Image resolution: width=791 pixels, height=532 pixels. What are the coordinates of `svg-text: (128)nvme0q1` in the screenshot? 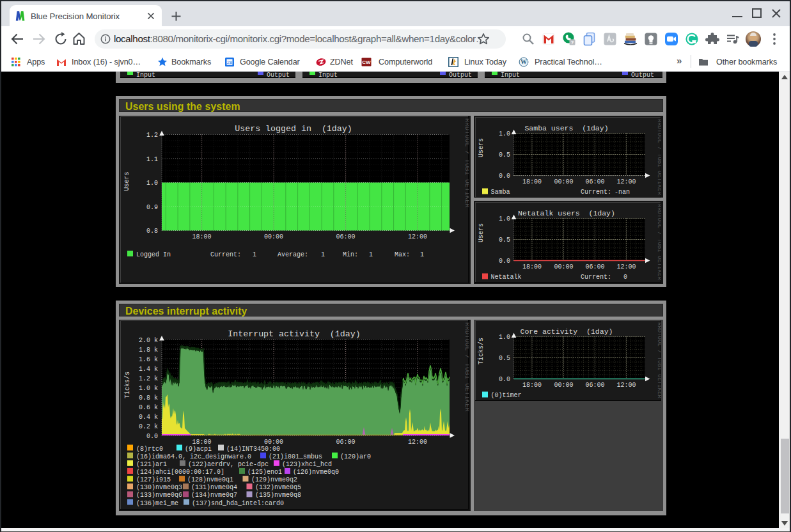 It's located at (210, 480).